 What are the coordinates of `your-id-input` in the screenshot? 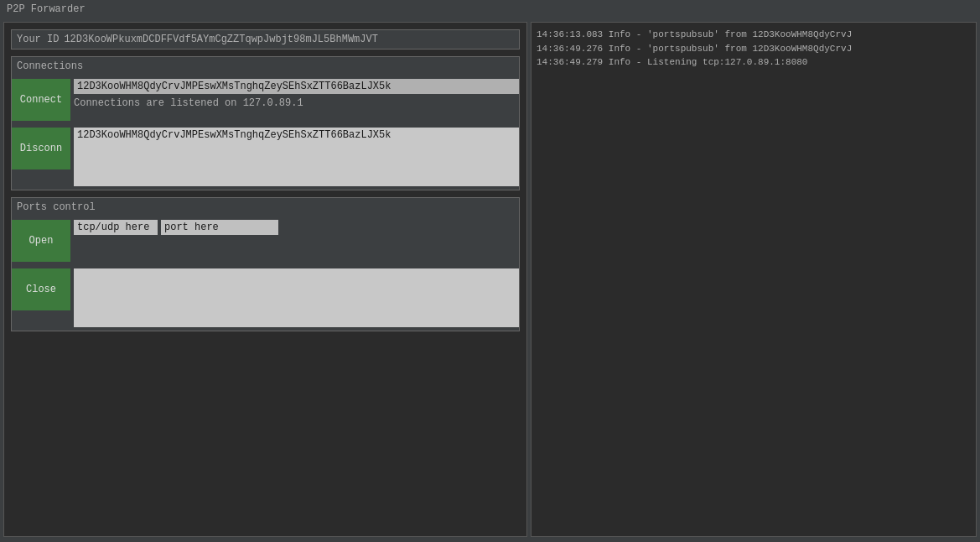 It's located at (288, 39).